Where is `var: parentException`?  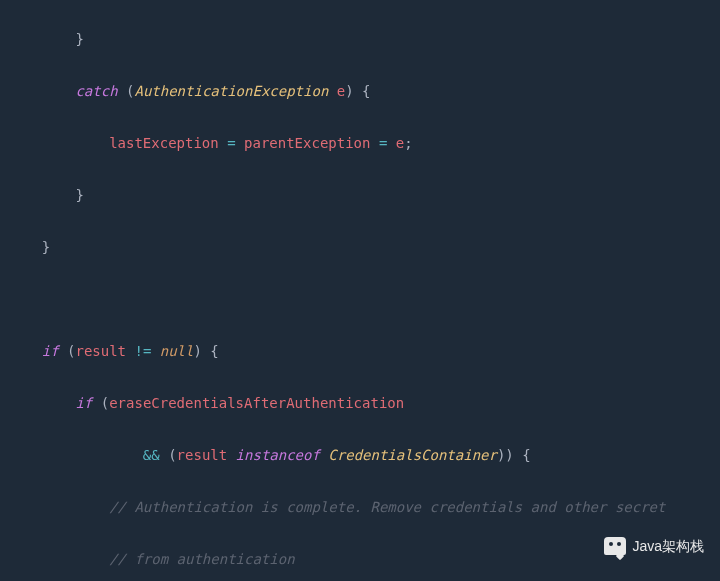 var: parentException is located at coordinates (307, 143).